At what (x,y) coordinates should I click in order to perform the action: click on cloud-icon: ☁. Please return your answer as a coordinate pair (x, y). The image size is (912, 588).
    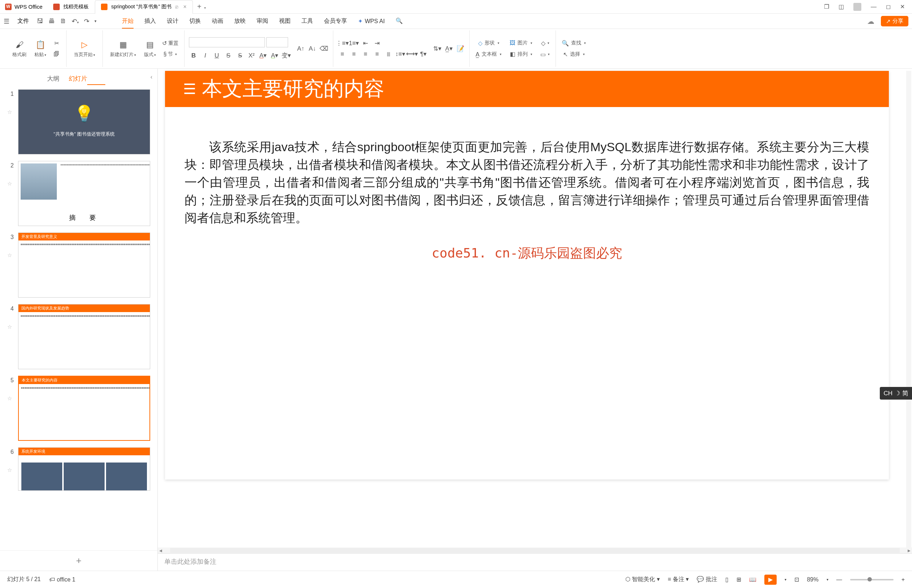
    Looking at the image, I should click on (871, 21).